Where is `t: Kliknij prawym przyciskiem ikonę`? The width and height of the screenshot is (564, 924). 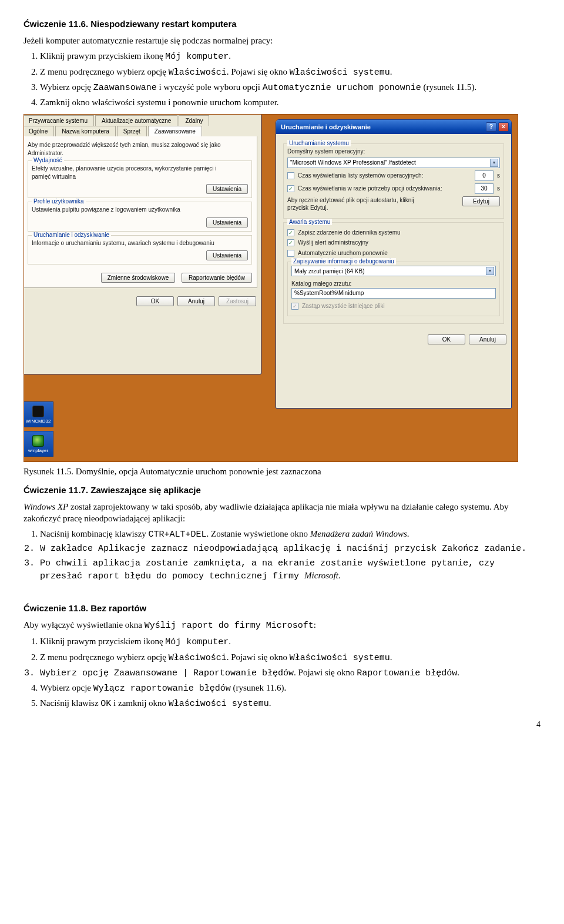 t: Kliknij prawym przyciskiem ikonę is located at coordinates (102, 641).